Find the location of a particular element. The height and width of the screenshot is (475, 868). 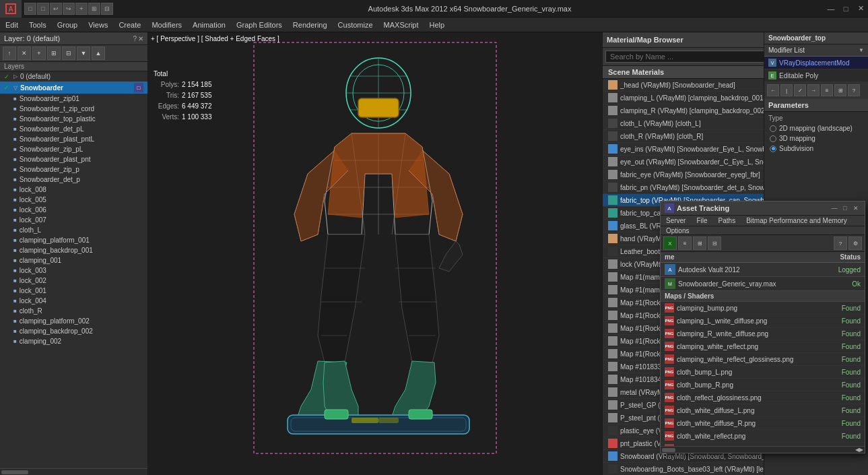

radio-subdivision: Subdivision is located at coordinates (816, 148).